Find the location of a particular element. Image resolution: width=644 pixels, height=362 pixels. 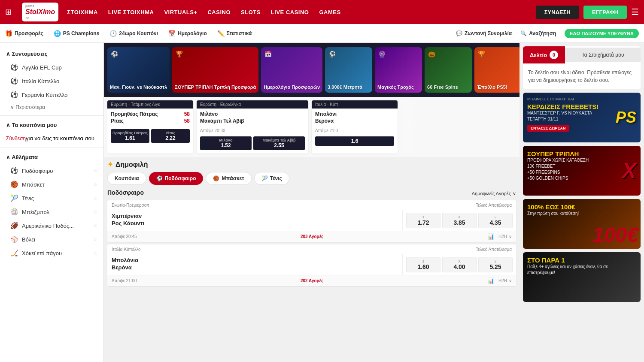

login-link: Σύνδεση is located at coordinates (16, 139).